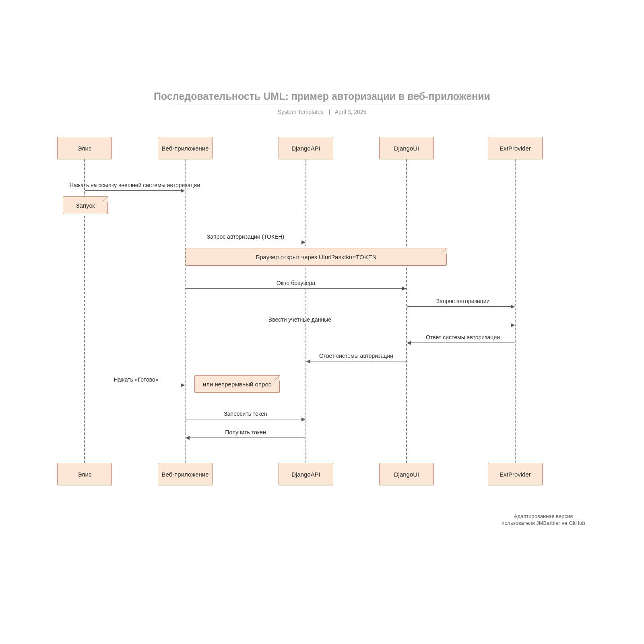 The width and height of the screenshot is (644, 644). I want to click on note-continuous-poll: или непрерывный опрос, so click(237, 384).